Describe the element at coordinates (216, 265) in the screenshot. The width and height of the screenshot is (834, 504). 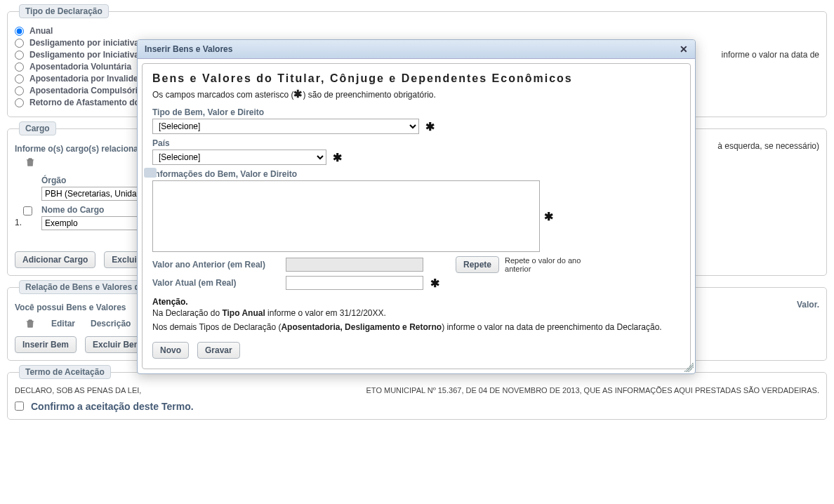
I see `valor-anterior-label: Valor ano Anterior (em Real)` at that location.